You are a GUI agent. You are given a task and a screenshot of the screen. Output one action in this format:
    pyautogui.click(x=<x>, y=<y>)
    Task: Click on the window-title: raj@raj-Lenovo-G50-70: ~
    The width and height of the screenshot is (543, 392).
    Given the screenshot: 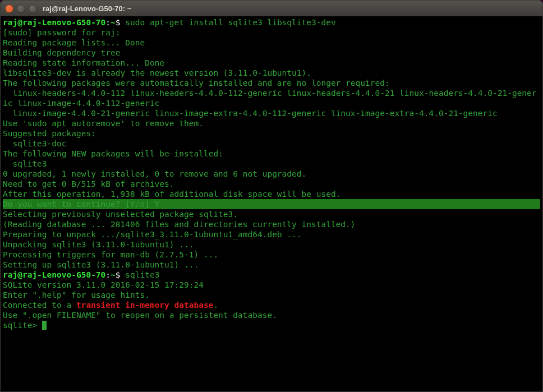 What is the action you would take?
    pyautogui.click(x=87, y=9)
    